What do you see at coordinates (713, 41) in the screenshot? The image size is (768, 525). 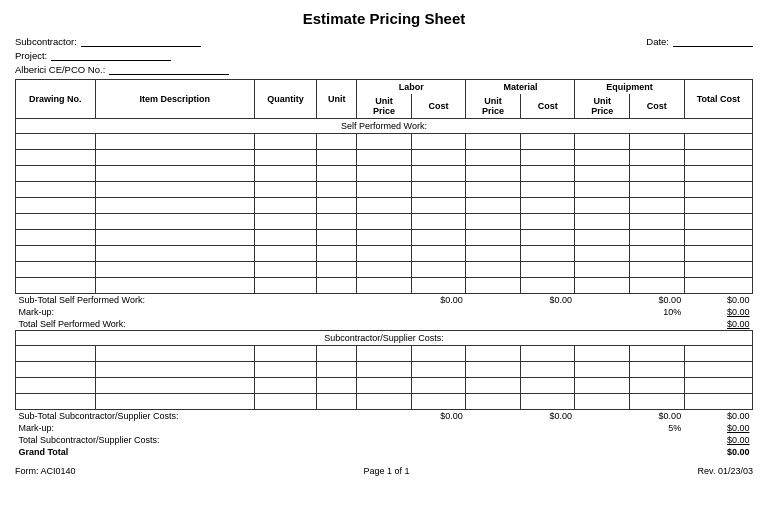 I see `date-value` at bounding box center [713, 41].